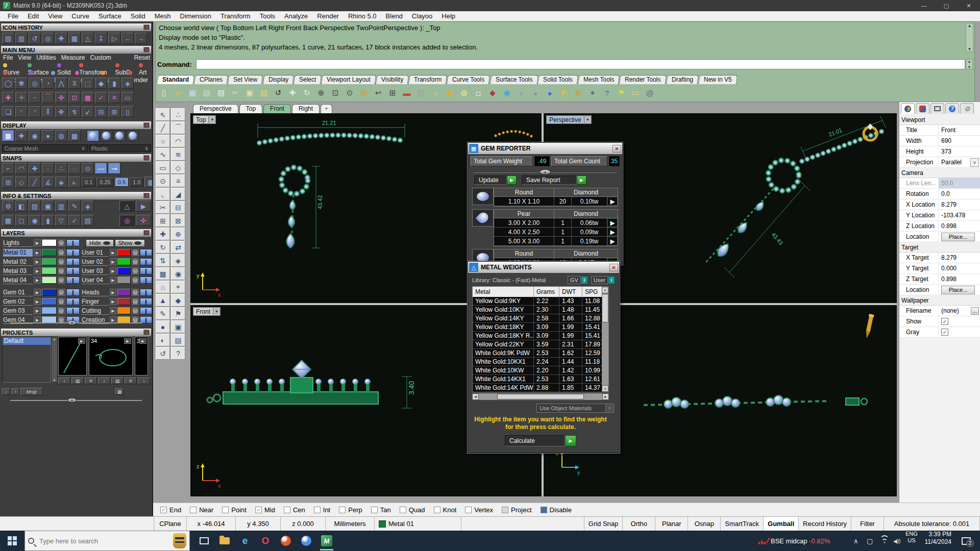 The height and width of the screenshot is (551, 980). Describe the element at coordinates (55, 16) in the screenshot. I see `menu-view: View` at that location.